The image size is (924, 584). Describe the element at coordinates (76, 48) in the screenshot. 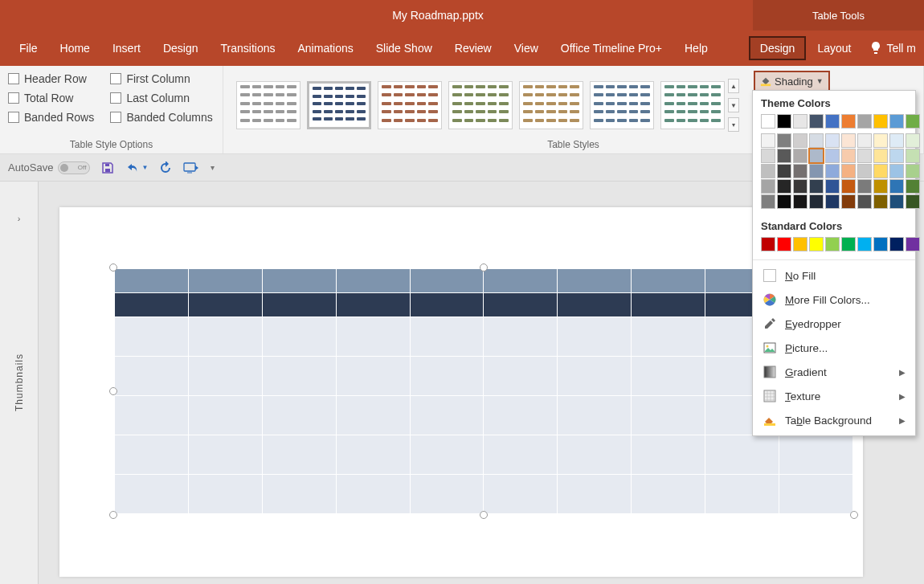

I see `tab-home: Home` at that location.